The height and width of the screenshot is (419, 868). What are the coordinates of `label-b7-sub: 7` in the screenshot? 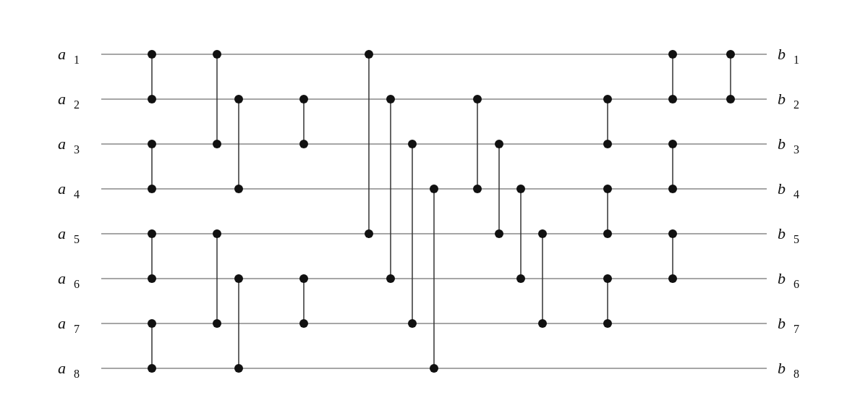 It's located at (796, 329).